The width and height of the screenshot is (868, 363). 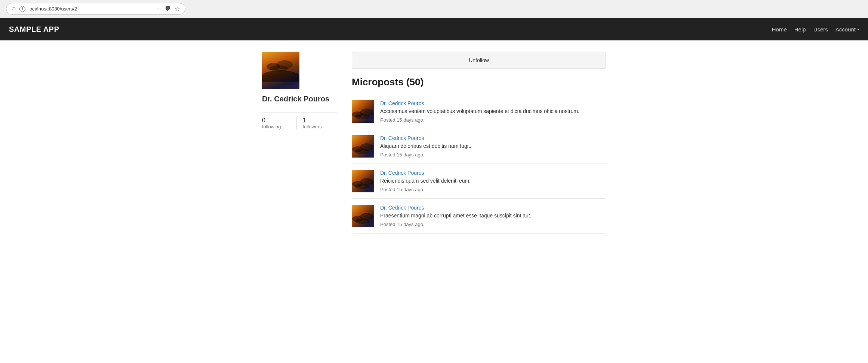 I want to click on micropost-item: Dr. Cedrick Pouros Reiciendis quam sed v…, so click(x=479, y=181).